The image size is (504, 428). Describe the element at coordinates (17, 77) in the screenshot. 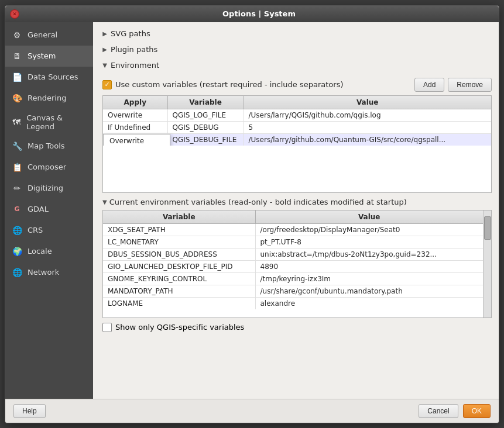

I see `data-sources-icon: 📄` at that location.